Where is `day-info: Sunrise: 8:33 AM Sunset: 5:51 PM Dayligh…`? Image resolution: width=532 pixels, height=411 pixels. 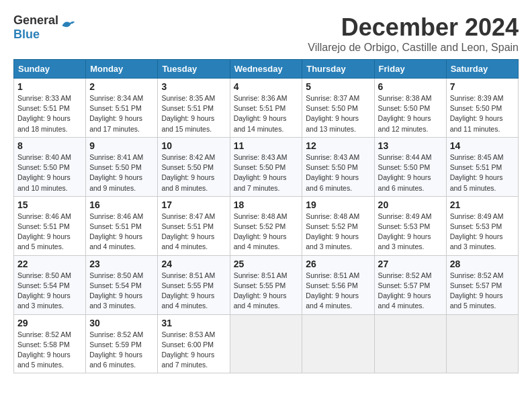 day-info: Sunrise: 8:33 AM Sunset: 5:51 PM Dayligh… is located at coordinates (50, 114).